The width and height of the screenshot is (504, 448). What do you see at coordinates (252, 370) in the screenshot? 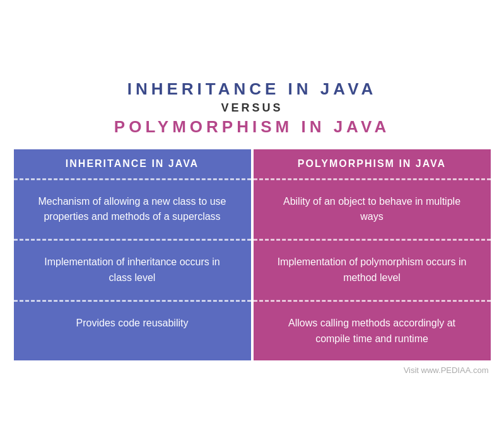
I see `footer-credit: Visit www.PEDIAA.com` at bounding box center [252, 370].